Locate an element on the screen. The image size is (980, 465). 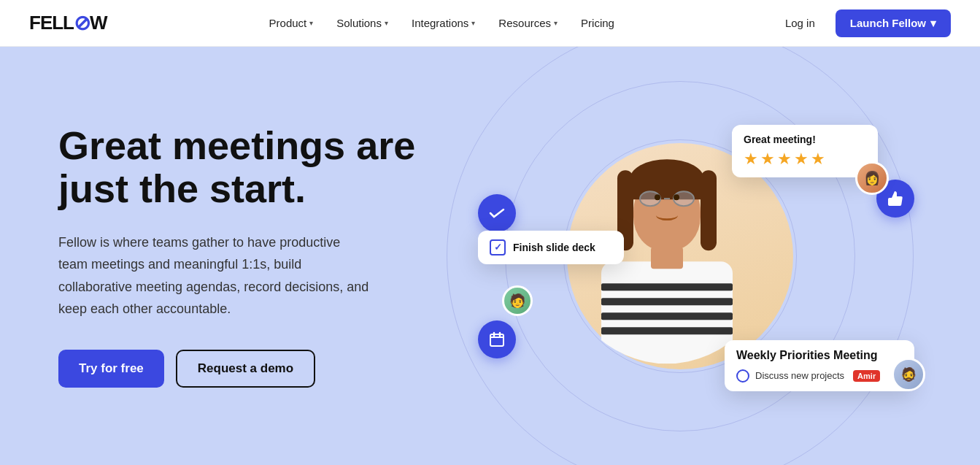
nav-resources-chevron: ▾ is located at coordinates (556, 23).